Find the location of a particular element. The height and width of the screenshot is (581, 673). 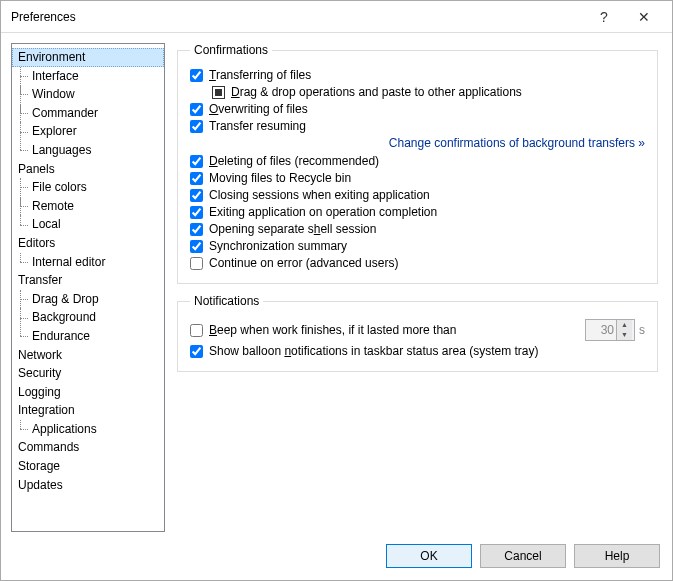

ok-button: OK is located at coordinates (429, 556).